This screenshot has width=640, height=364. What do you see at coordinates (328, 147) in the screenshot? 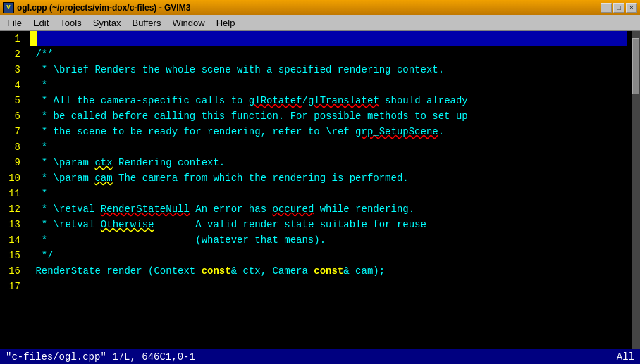
I see `code-line-8: *` at bounding box center [328, 147].